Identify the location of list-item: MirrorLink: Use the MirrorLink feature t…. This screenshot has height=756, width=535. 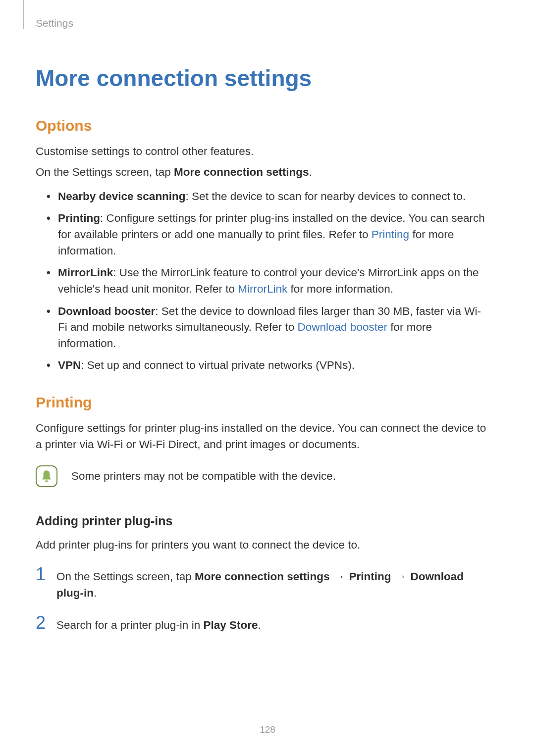
(261, 281).